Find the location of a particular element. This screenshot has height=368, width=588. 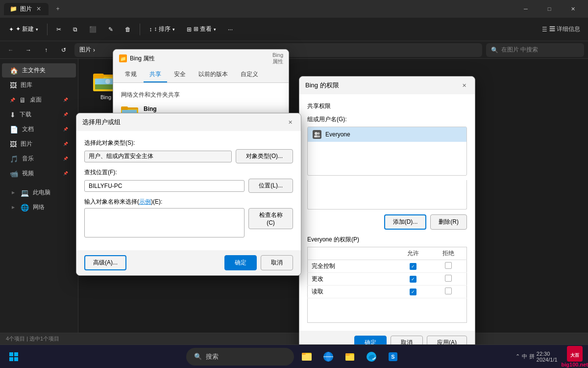

view-btn: ⊞ ⊞ 查看 ▾ is located at coordinates (201, 29).